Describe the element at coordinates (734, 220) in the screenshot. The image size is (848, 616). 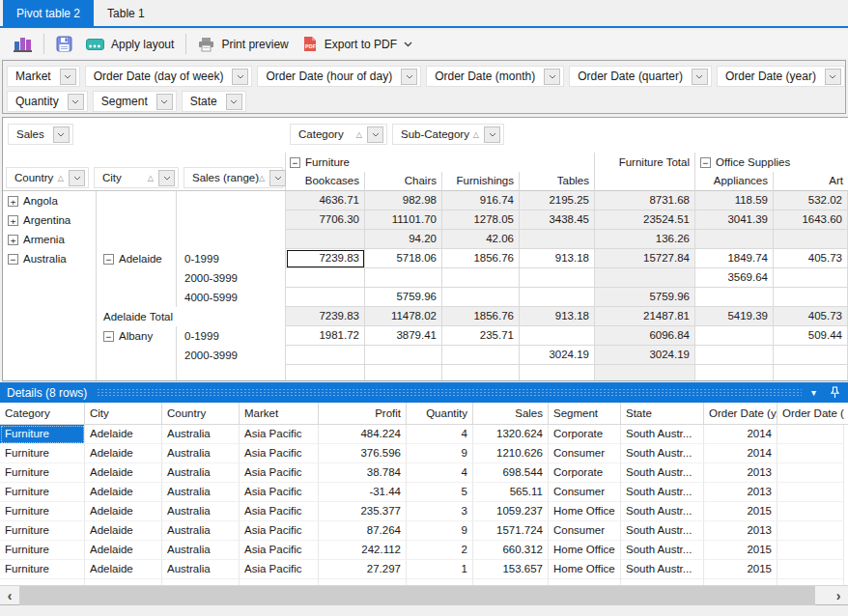
I see `pivot-cell: 3041.39` at that location.